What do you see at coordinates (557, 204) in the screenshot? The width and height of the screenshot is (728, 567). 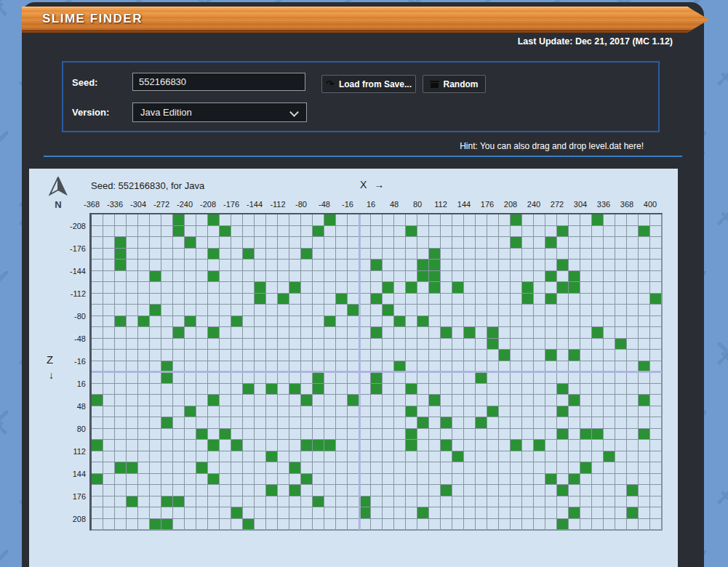 I see `x-tick-label: 272` at bounding box center [557, 204].